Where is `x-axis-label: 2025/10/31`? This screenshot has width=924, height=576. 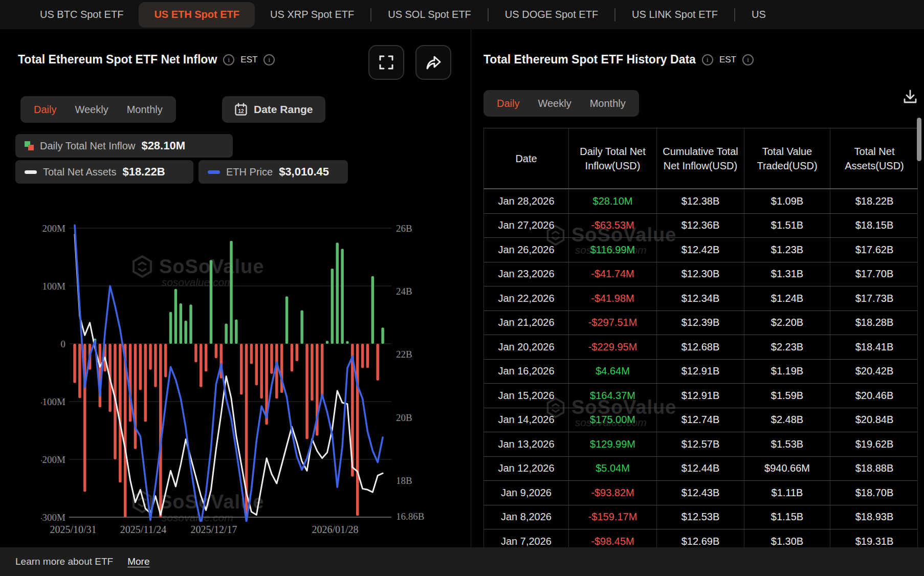 x-axis-label: 2025/10/31 is located at coordinates (73, 529).